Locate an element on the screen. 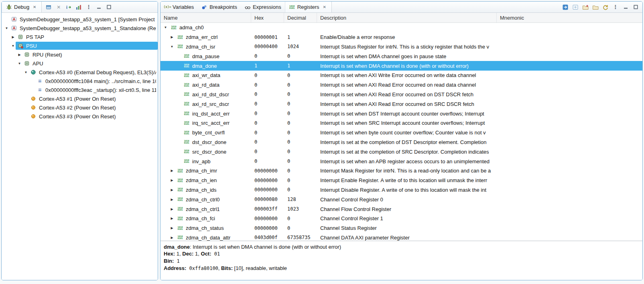 The height and width of the screenshot is (284, 644). register-row: 10100101axi_rd_data00Interrupt is set wh… is located at coordinates (401, 85).